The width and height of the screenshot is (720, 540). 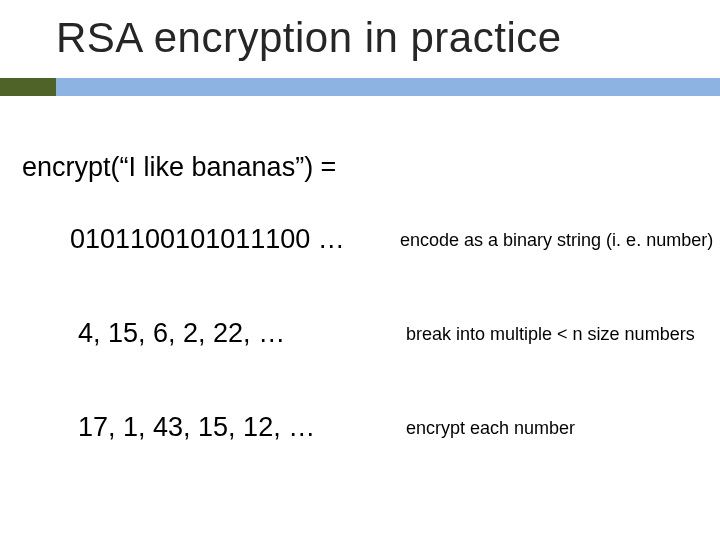 I want to click on title-block: RSA encryption in practice, so click(x=378, y=38).